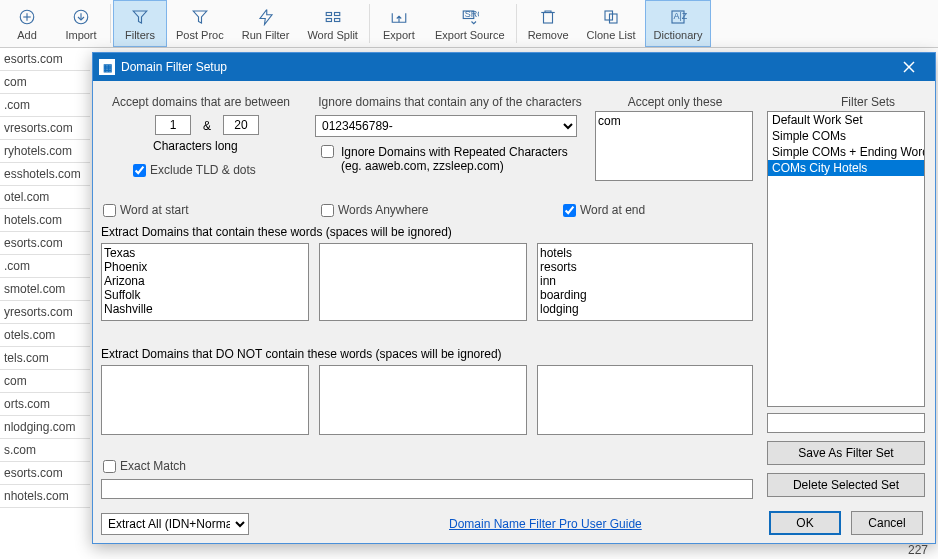 The height and width of the screenshot is (559, 938). I want to click on word-start-input, so click(110, 210).